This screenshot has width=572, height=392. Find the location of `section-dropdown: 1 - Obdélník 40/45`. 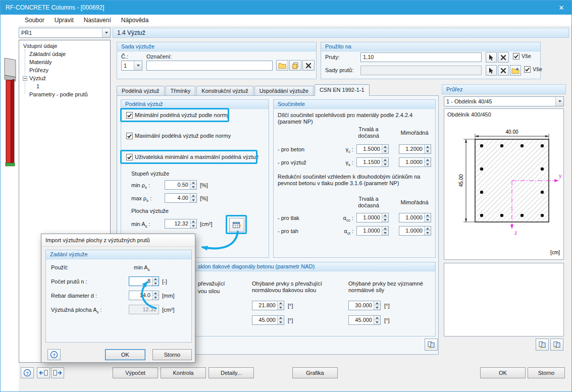

section-dropdown: 1 - Obdélník 40/45 is located at coordinates (504, 101).